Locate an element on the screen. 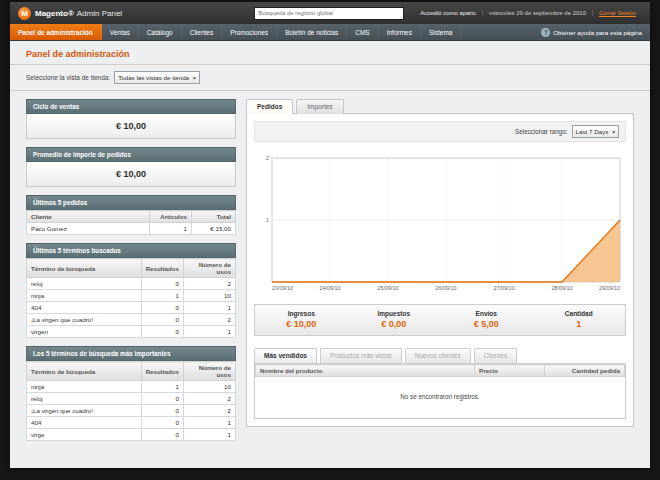 This screenshot has width=660, height=480. cell-term: reloj is located at coordinates (84, 399).